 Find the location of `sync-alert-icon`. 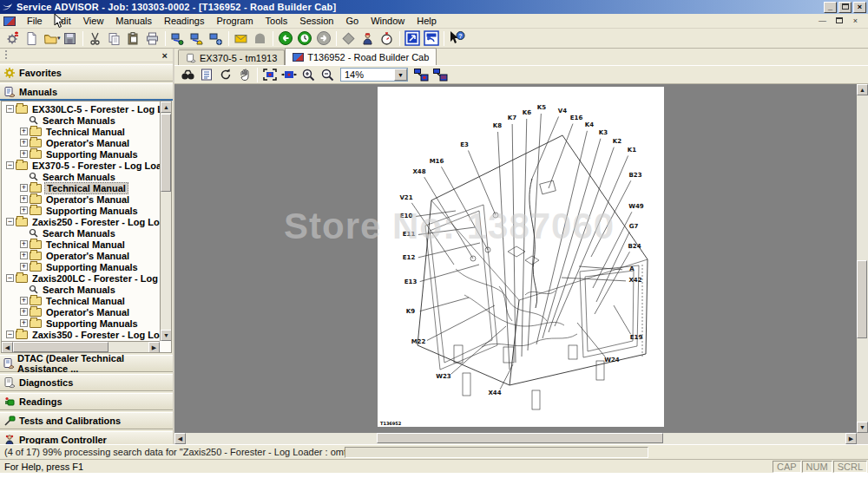

sync-alert-icon is located at coordinates (197, 38).